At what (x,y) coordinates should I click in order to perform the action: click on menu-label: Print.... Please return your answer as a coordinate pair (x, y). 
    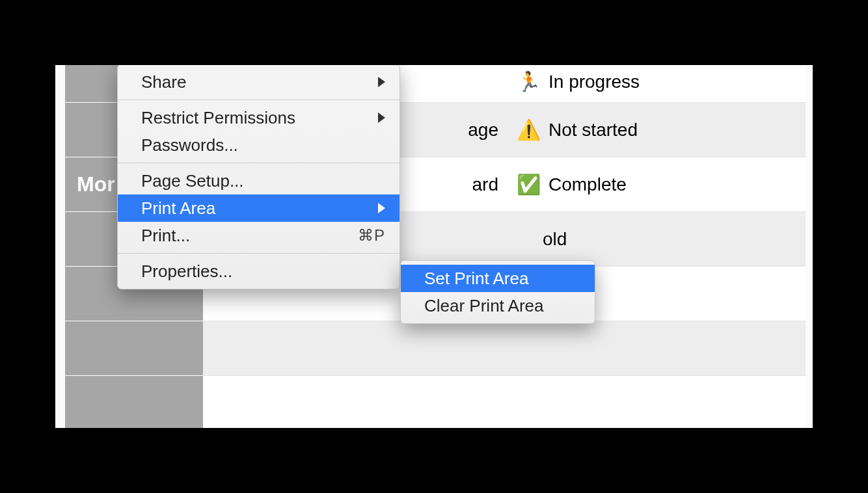
    Looking at the image, I should click on (165, 235).